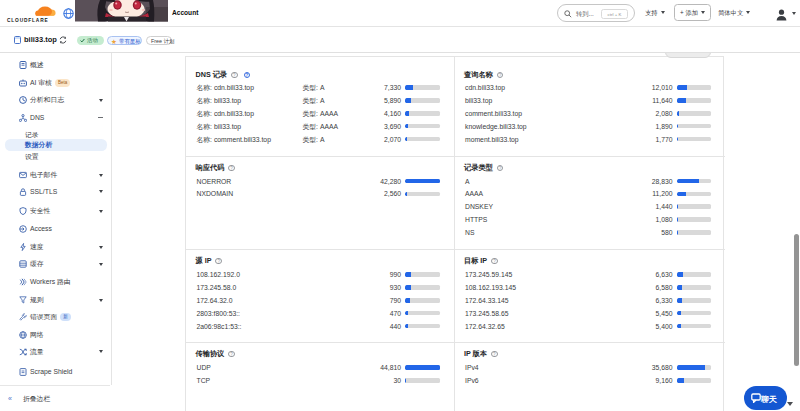 This screenshot has width=800, height=411. I want to click on sidebar-item-label: 网络, so click(37, 335).